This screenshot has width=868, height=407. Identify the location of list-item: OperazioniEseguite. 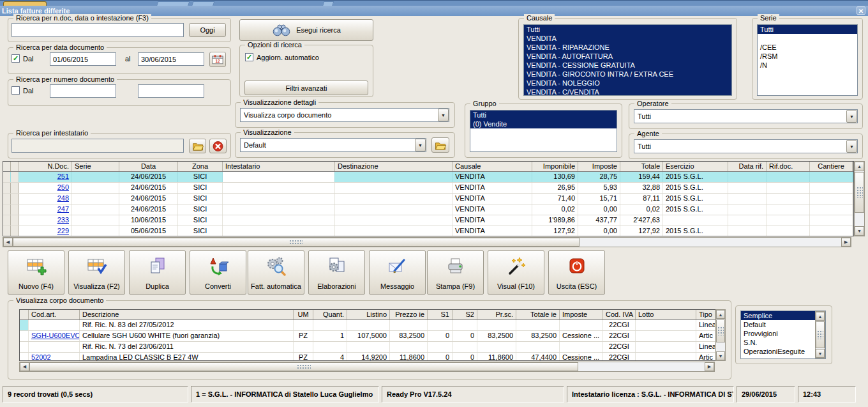
(783, 351).